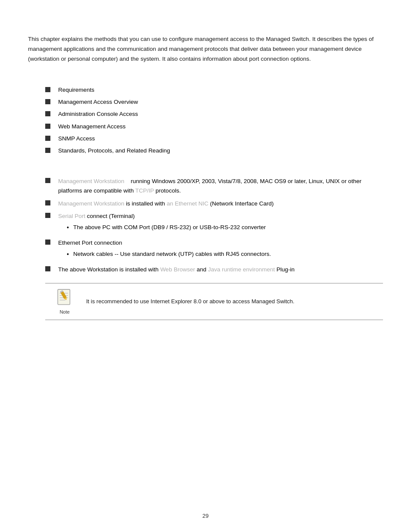  Describe the element at coordinates (206, 516) in the screenshot. I see `page-number: 29` at that location.